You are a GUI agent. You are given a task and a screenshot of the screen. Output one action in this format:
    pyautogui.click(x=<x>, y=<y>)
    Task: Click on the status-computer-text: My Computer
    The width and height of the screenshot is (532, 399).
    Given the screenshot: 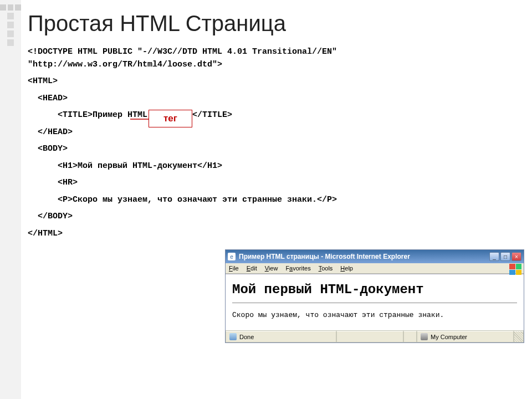 What is the action you would take?
    pyautogui.click(x=449, y=337)
    